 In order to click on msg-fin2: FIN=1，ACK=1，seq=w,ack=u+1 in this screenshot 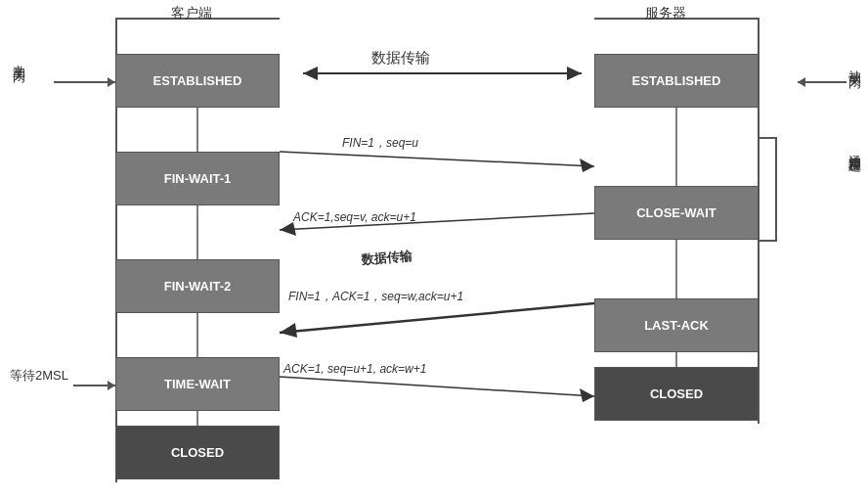, I will do `click(375, 297)`.